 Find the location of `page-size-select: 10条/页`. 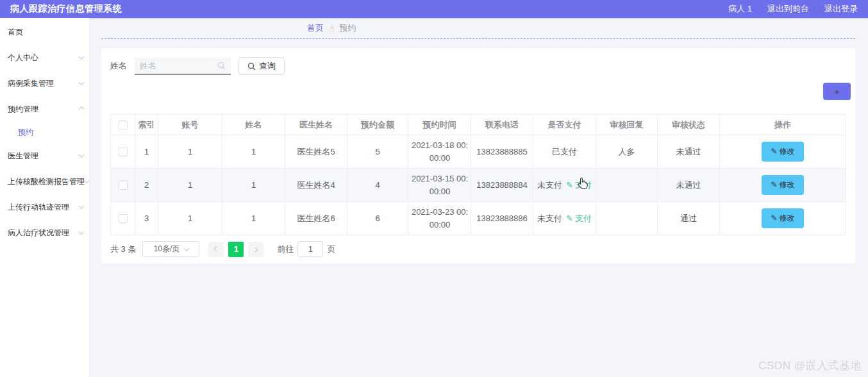

page-size-select: 10条/页 is located at coordinates (171, 249).